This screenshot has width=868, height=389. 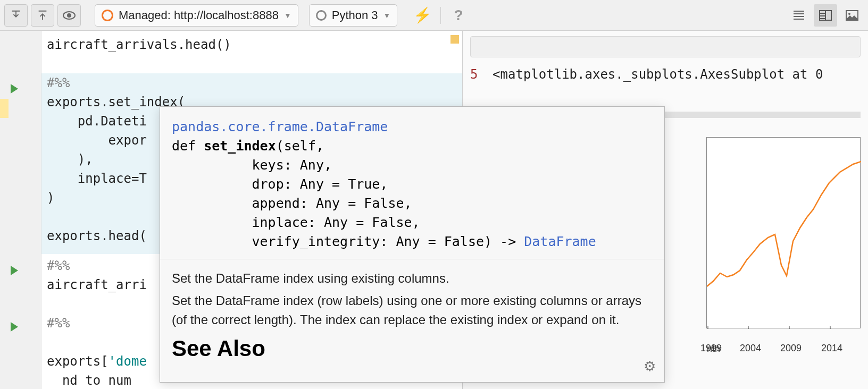 What do you see at coordinates (412, 310) in the screenshot?
I see `doc-description: Set the DataFrame index (row labels) usi…` at bounding box center [412, 310].